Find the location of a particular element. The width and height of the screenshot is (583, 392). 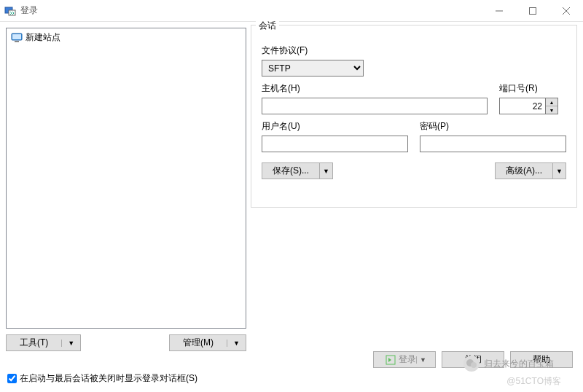

app-icon is located at coordinates (10, 11).